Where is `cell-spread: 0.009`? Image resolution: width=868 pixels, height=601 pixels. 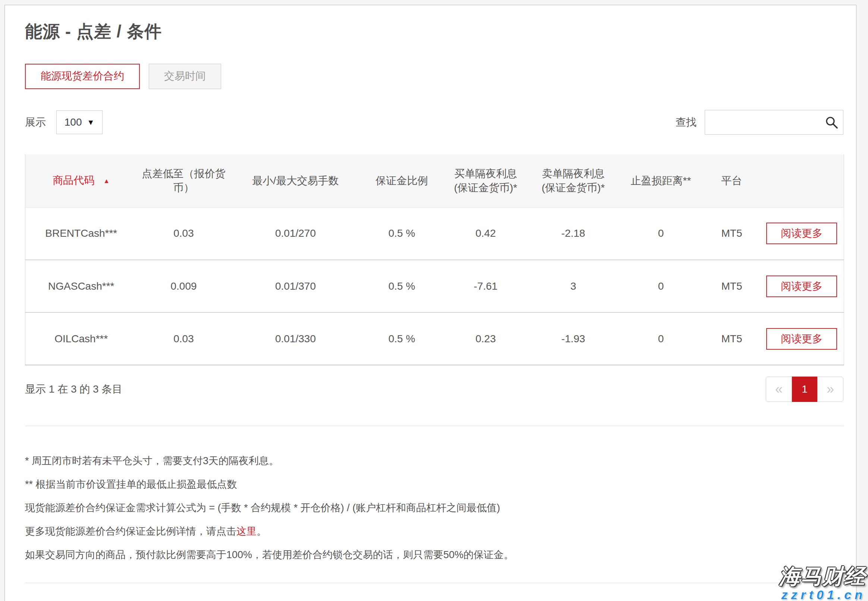 cell-spread: 0.009 is located at coordinates (184, 286).